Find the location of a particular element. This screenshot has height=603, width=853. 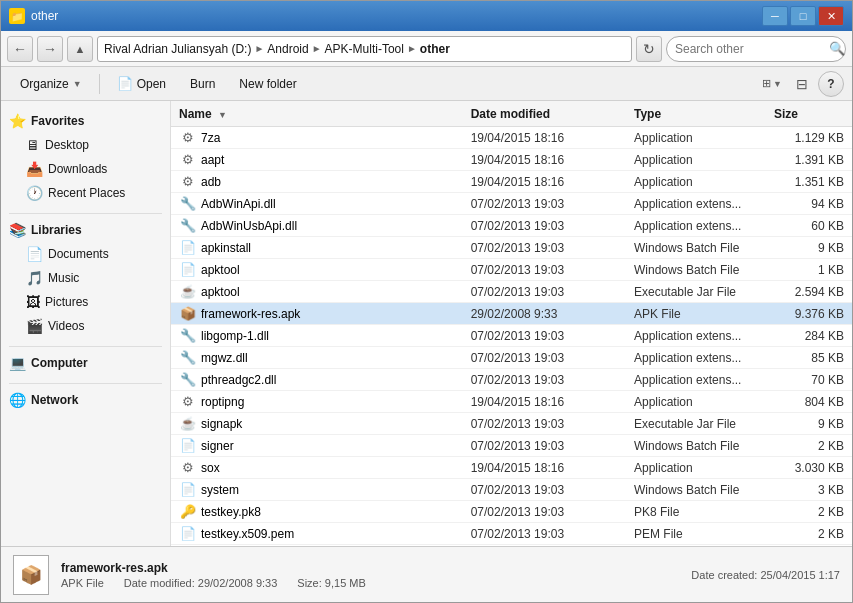

sort-arrow: ▼ is located at coordinates (222, 115).